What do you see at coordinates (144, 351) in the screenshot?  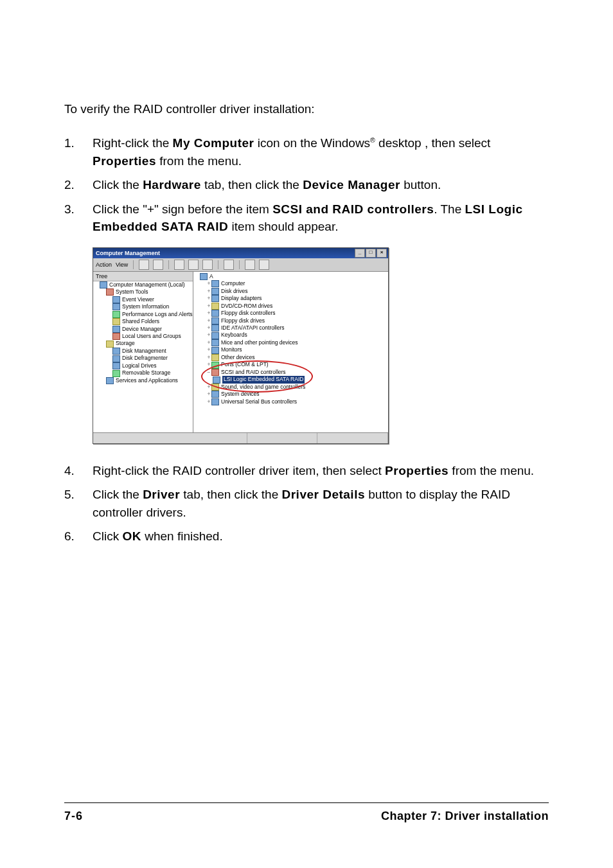 I see `tree-item: Disk Management` at bounding box center [144, 351].